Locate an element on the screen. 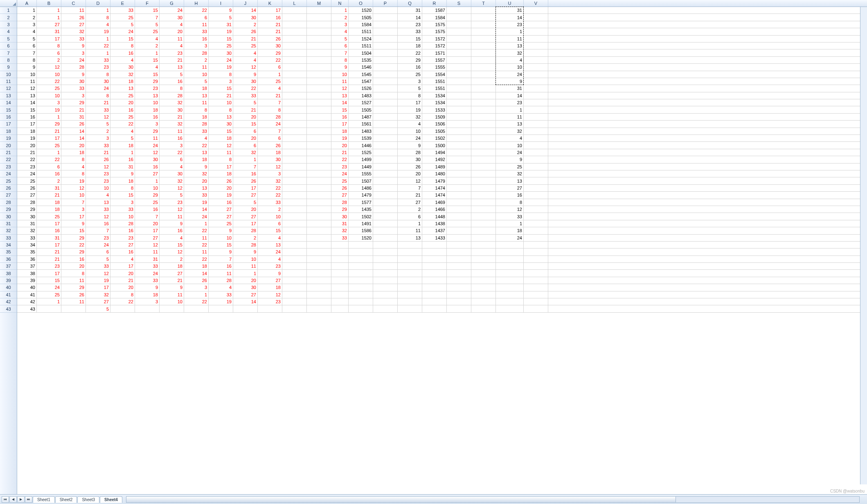 This screenshot has height=504, width=867. cell-U23: 25 is located at coordinates (510, 167).